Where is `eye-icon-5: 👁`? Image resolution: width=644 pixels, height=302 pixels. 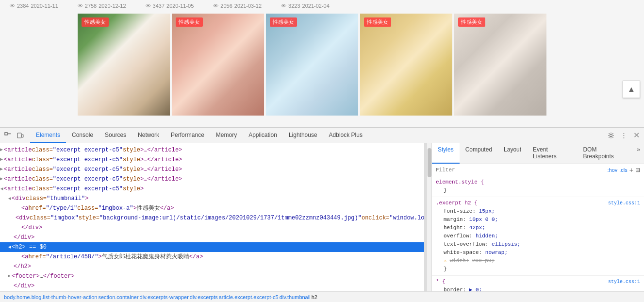
eye-icon-5: 👁 is located at coordinates (283, 6).